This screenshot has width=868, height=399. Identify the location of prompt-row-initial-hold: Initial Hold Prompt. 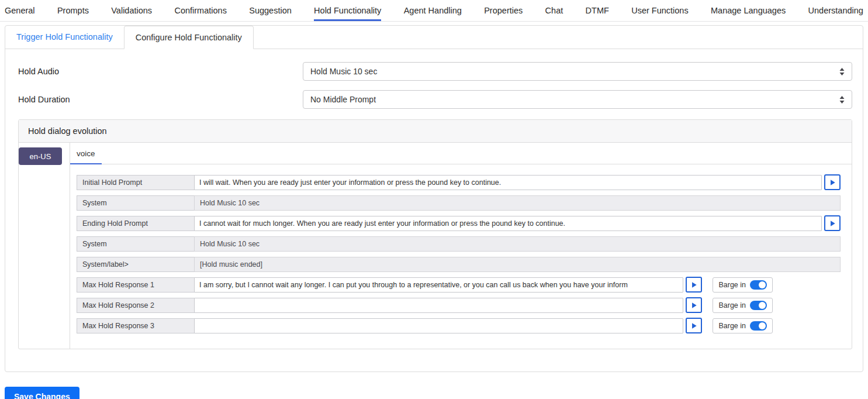
(458, 183).